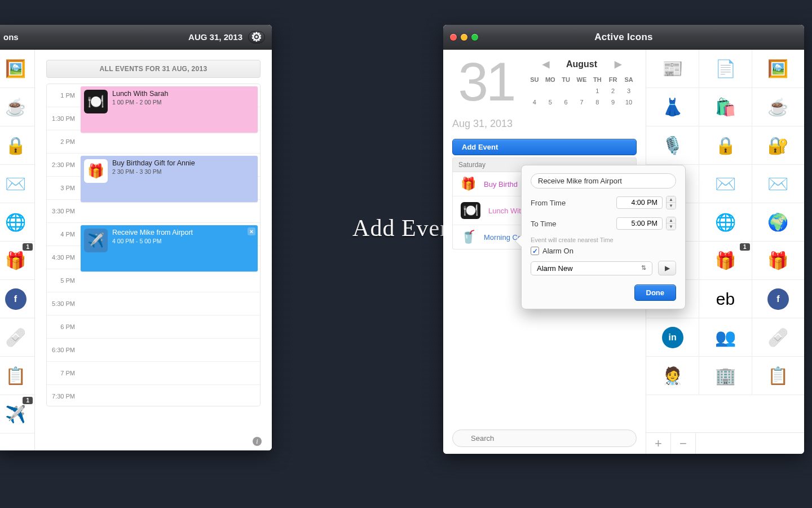 The width and height of the screenshot is (812, 508). What do you see at coordinates (17, 414) in the screenshot?
I see `airplane-icon: ✈️1` at bounding box center [17, 414].